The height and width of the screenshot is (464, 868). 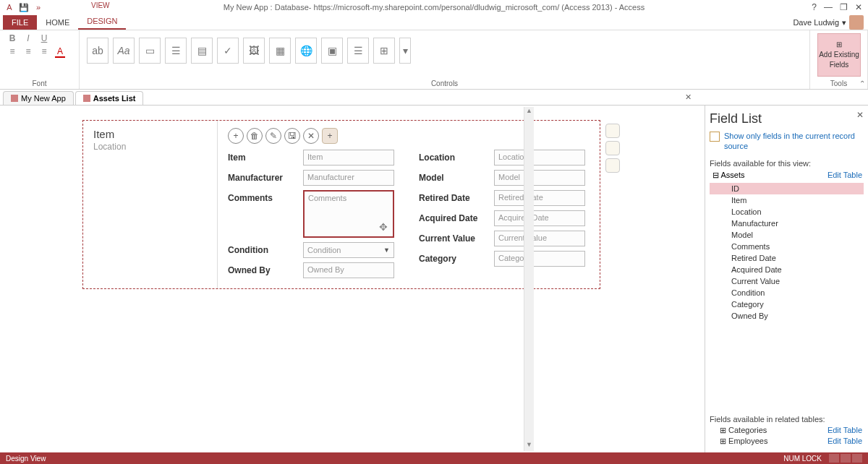 What do you see at coordinates (349, 250) in the screenshot?
I see `input-condition: Condition ▼` at bounding box center [349, 250].